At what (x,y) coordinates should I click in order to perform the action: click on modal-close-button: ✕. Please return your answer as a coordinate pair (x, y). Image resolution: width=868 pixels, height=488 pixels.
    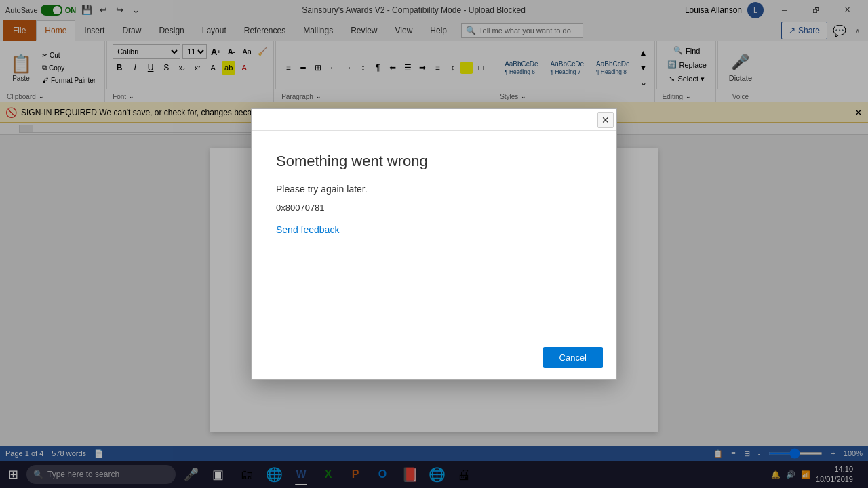
    Looking at the image, I should click on (606, 120).